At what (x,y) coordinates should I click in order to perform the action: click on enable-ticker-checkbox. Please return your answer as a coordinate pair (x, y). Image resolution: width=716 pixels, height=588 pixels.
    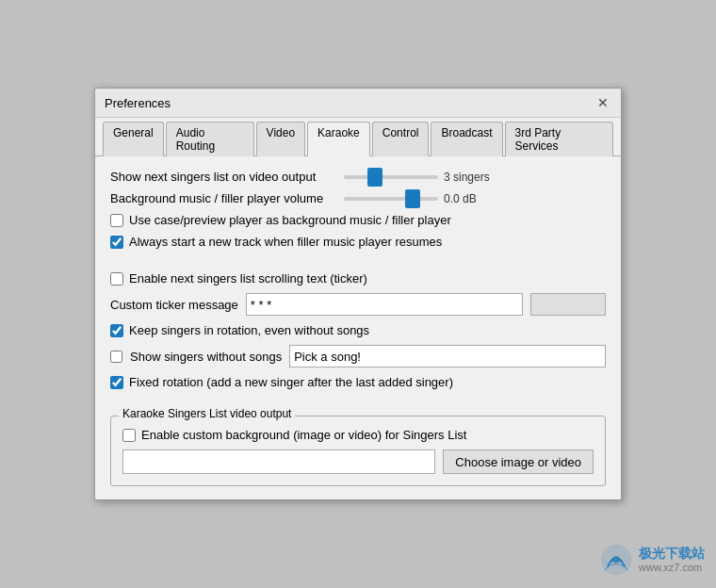
    Looking at the image, I should click on (117, 279).